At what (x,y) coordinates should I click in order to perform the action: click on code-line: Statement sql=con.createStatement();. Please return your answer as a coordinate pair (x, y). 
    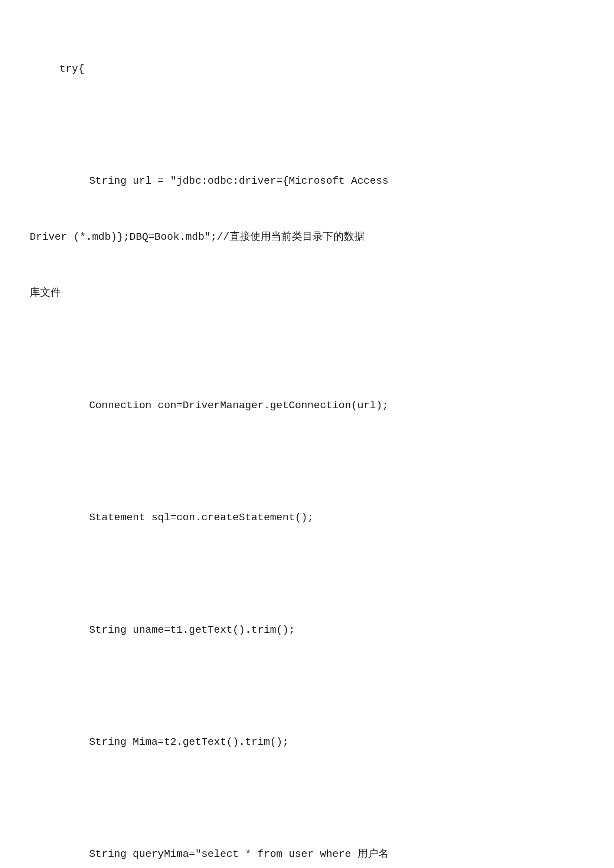
    Looking at the image, I should click on (307, 518).